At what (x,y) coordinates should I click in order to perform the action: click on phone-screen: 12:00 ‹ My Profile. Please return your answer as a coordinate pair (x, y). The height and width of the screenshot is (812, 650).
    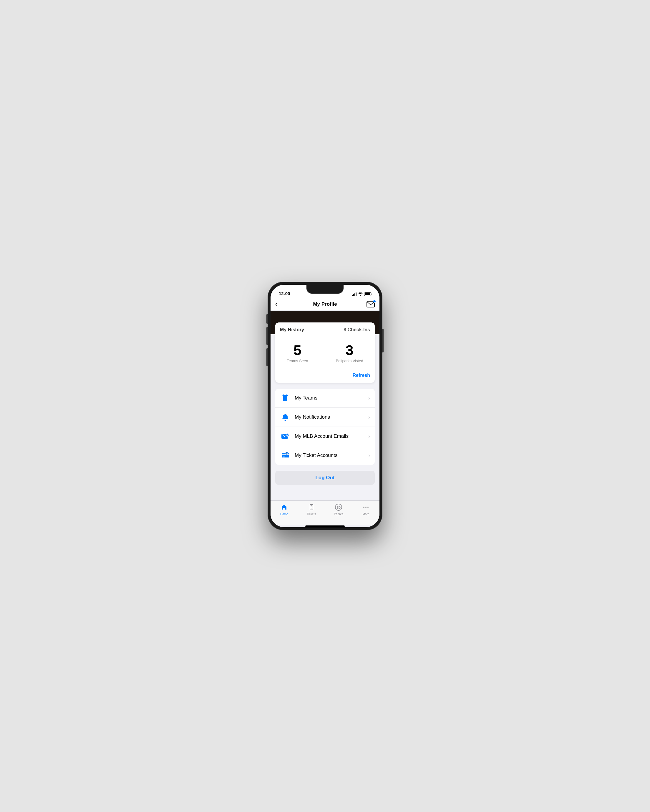
    Looking at the image, I should click on (325, 406).